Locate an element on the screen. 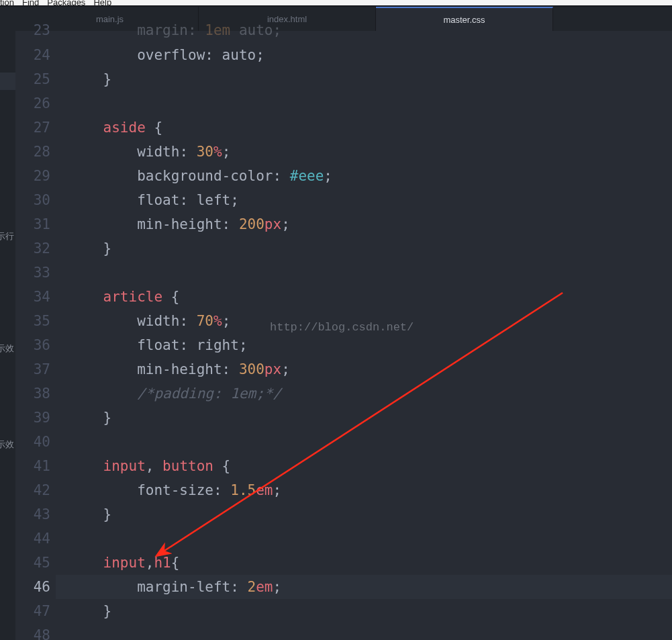 Image resolution: width=672 pixels, height=640 pixels. line-number: 36 is located at coordinates (33, 345).